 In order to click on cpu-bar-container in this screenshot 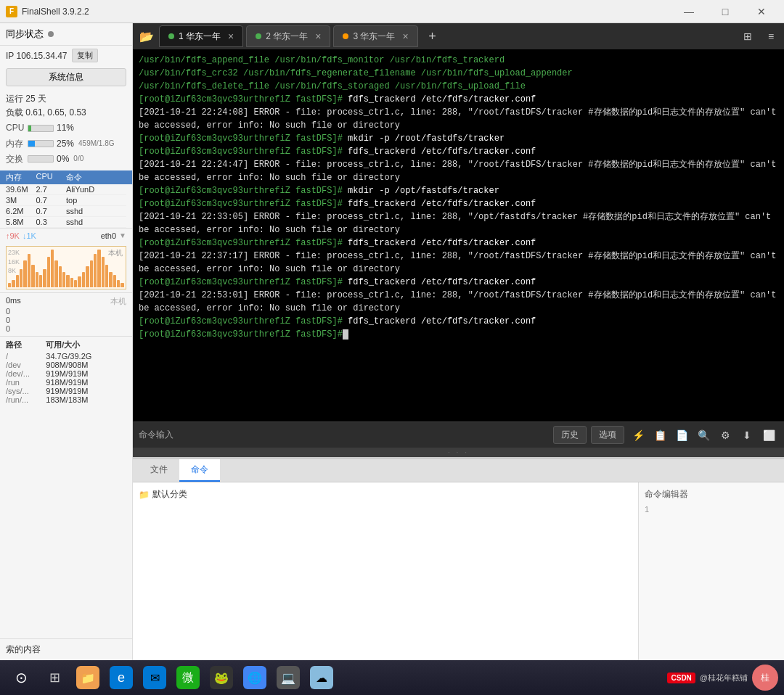, I will do `click(41, 128)`.